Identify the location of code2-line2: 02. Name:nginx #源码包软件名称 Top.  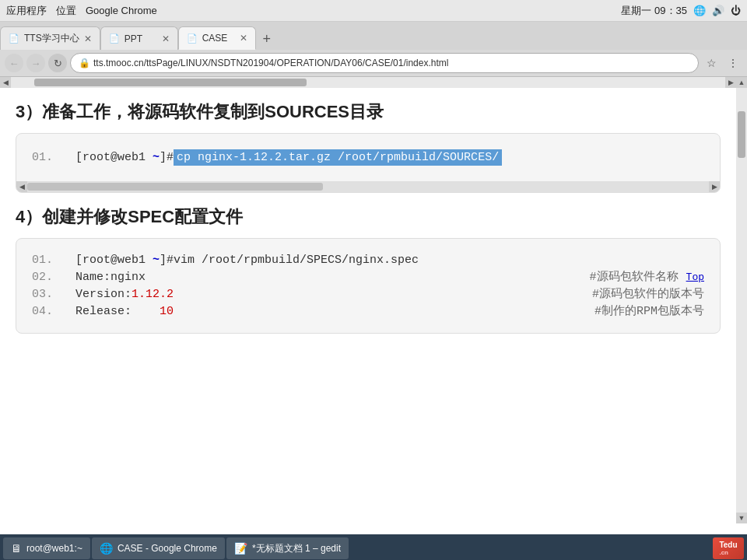
(368, 277).